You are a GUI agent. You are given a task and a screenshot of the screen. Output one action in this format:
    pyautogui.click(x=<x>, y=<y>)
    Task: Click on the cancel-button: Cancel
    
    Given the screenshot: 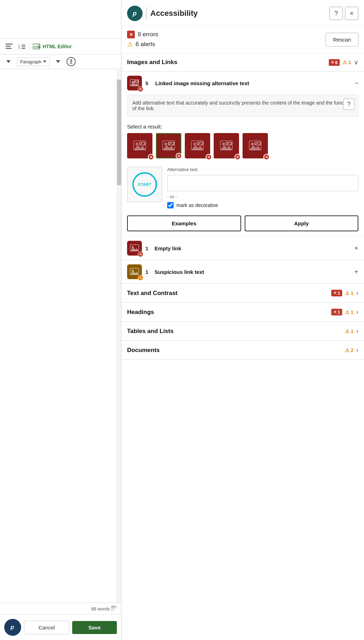 What is the action you would take?
    pyautogui.click(x=46, y=627)
    